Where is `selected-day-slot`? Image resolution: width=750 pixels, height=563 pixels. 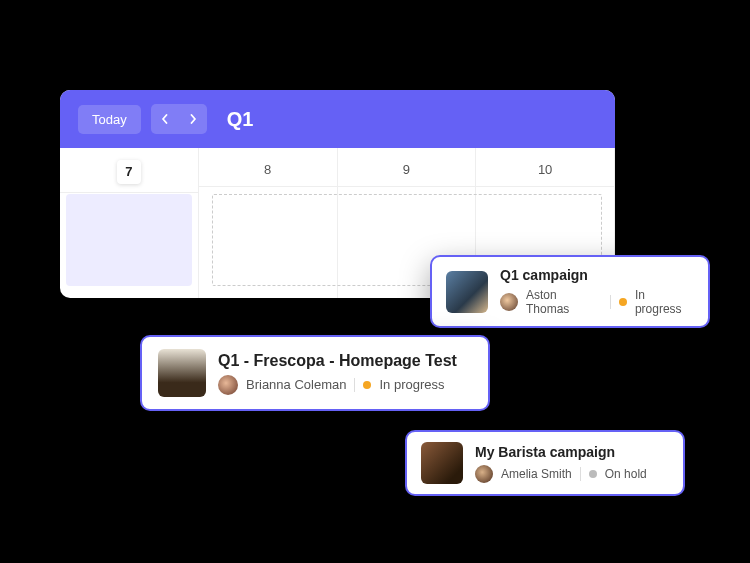 selected-day-slot is located at coordinates (129, 240).